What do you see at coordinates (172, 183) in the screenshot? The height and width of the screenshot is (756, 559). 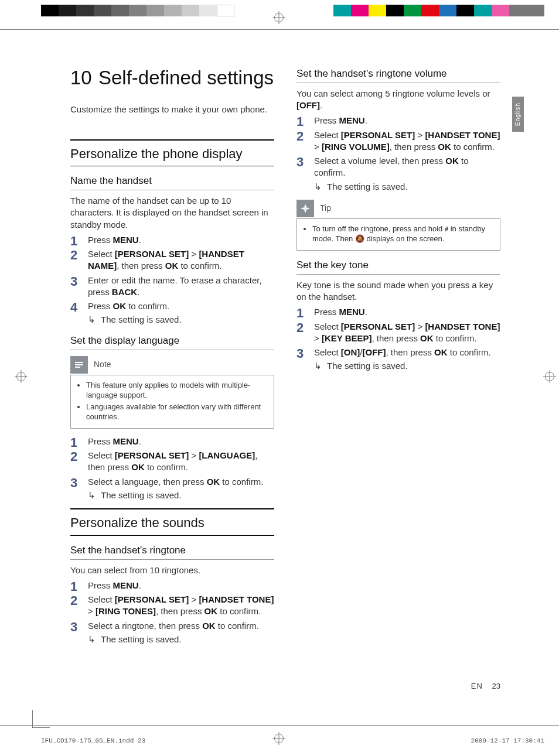 I see `subsection-heading: Name the handset` at bounding box center [172, 183].